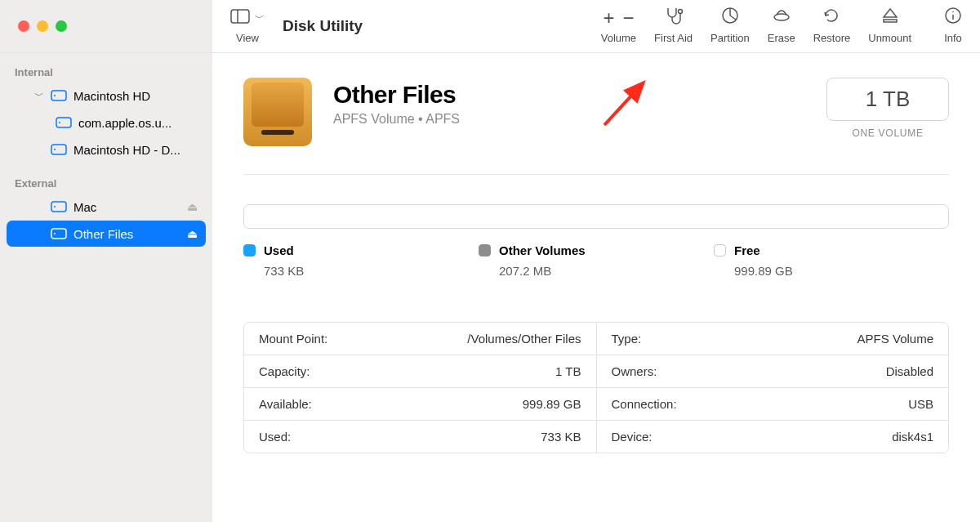 This screenshot has height=522, width=980. I want to click on capacity-value: 1 TB, so click(888, 100).